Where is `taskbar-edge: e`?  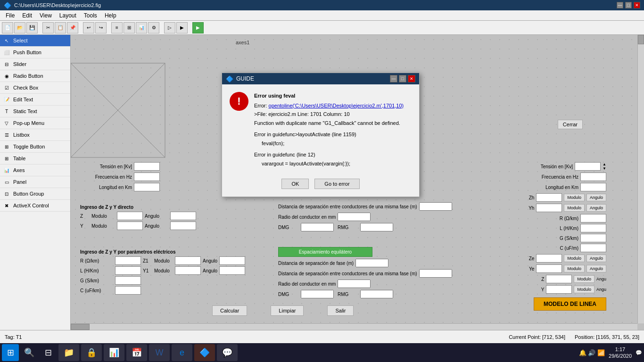
taskbar-edge: e is located at coordinates (182, 353).